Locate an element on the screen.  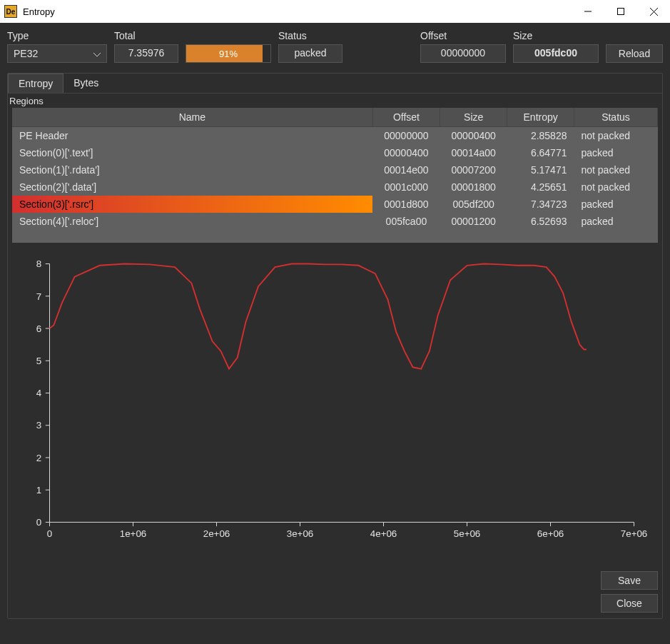
total-label: Total is located at coordinates (146, 36).